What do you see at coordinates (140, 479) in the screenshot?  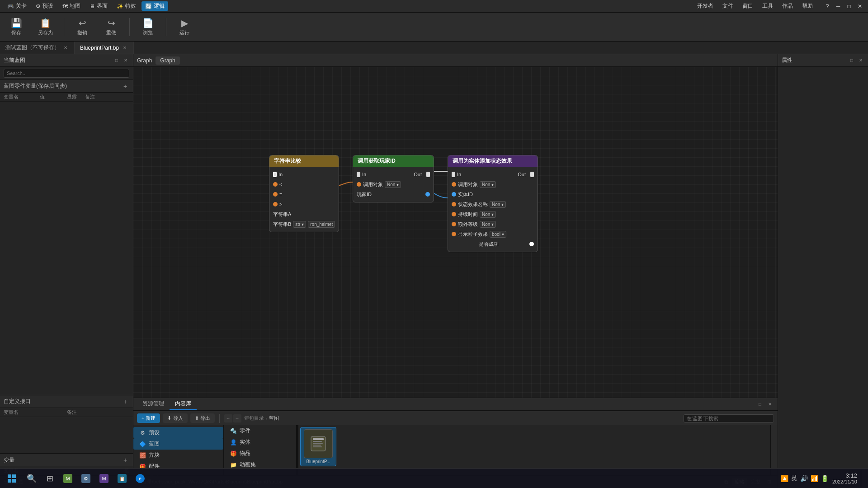 I see `taskbar-browser: e` at bounding box center [140, 479].